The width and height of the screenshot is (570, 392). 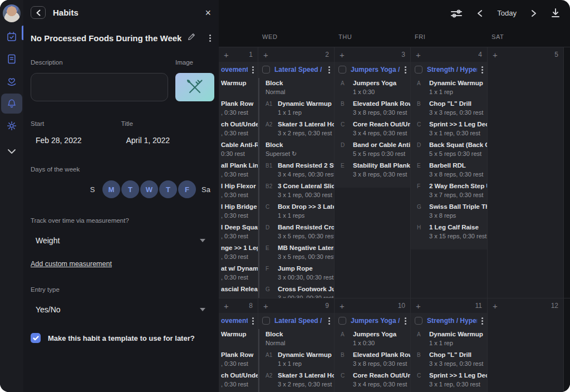 What do you see at coordinates (12, 81) in the screenshot?
I see `sidebar-item-health` at bounding box center [12, 81].